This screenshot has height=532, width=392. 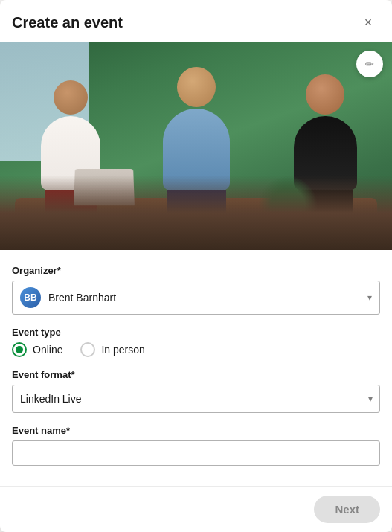 I want to click on modal-title: Create an event, so click(x=67, y=22).